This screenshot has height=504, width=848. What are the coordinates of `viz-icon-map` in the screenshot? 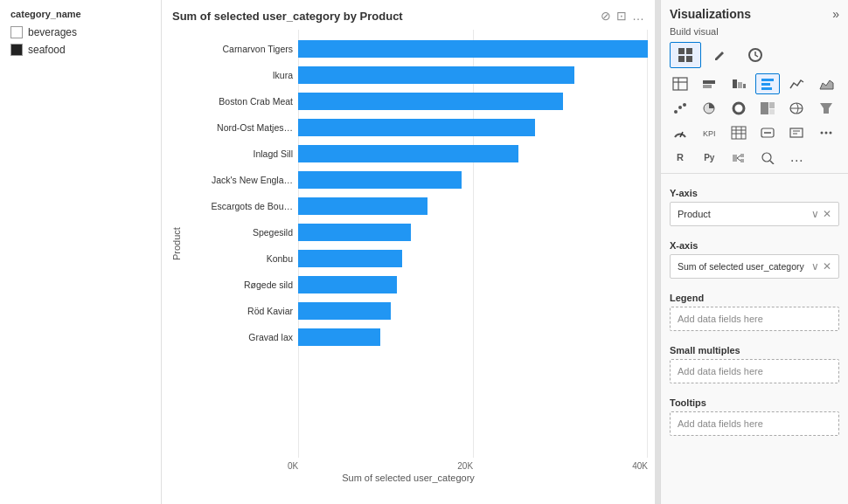 It's located at (796, 108).